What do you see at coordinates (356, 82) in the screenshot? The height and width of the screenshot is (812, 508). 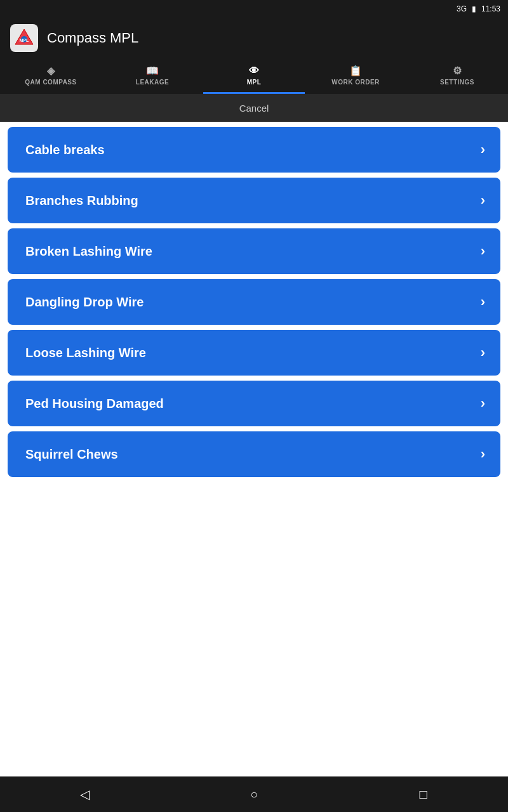 I see `tab-work-order-label: WORK ORDER` at bounding box center [356, 82].